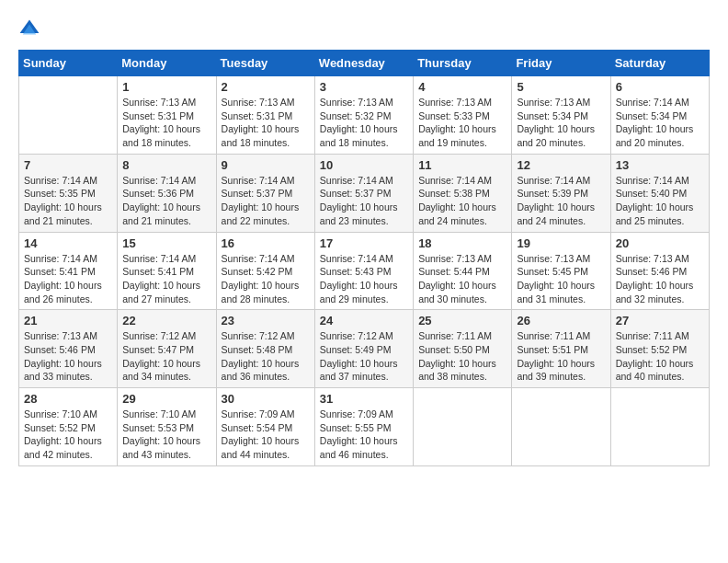  What do you see at coordinates (68, 270) in the screenshot?
I see `calendar-cell: 14Sunrise: 7:14 AMSunset: 5:41 PMDayligh…` at bounding box center [68, 270].